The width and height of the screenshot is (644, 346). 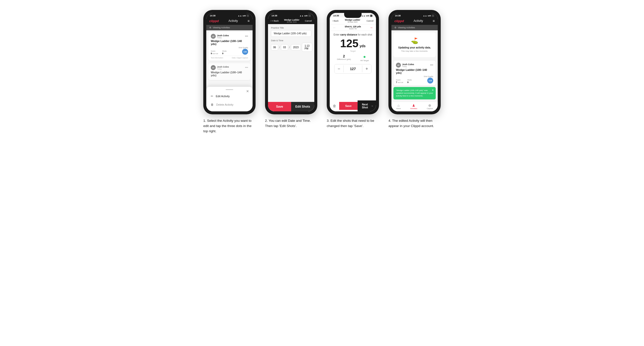 I want to click on phone-column-1: 14:38 ▲▲▲ wifi ⬛ clippd Activity ≡, so click(x=230, y=72).